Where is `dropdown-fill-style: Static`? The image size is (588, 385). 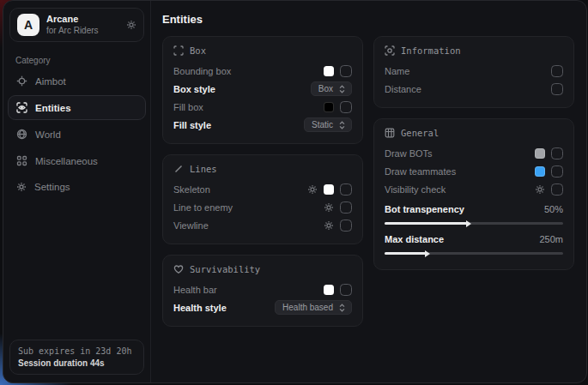
dropdown-fill-style: Static is located at coordinates (328, 125).